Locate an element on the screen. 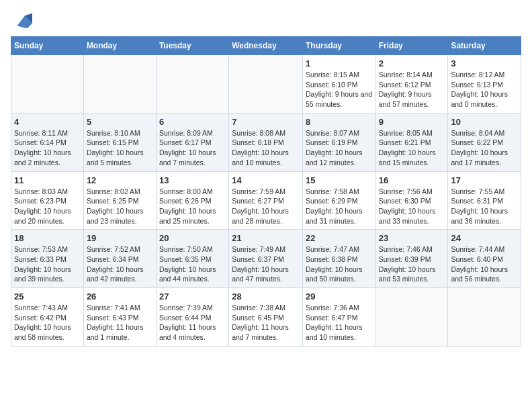 The image size is (532, 411). day-number: 18 is located at coordinates (47, 238).